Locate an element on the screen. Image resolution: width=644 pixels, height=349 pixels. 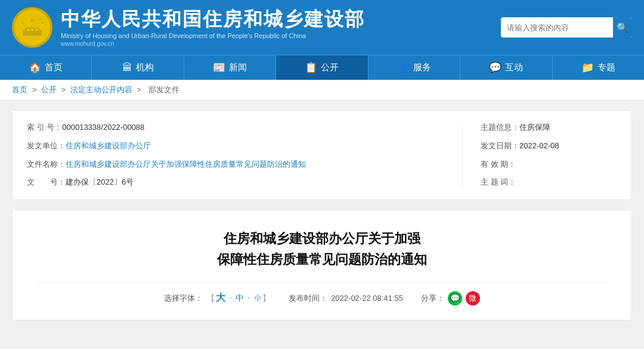
breadcrumb-home: 首页 is located at coordinates (20, 89).